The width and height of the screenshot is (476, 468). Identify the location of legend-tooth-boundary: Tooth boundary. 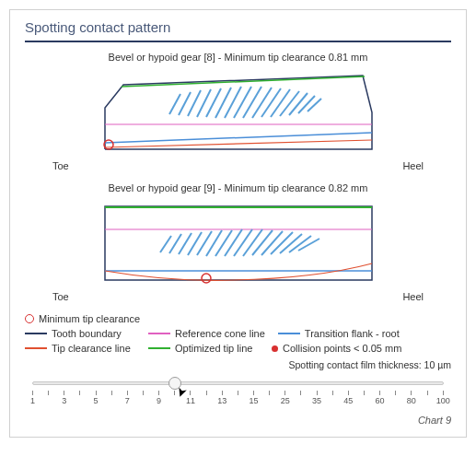
(80, 333).